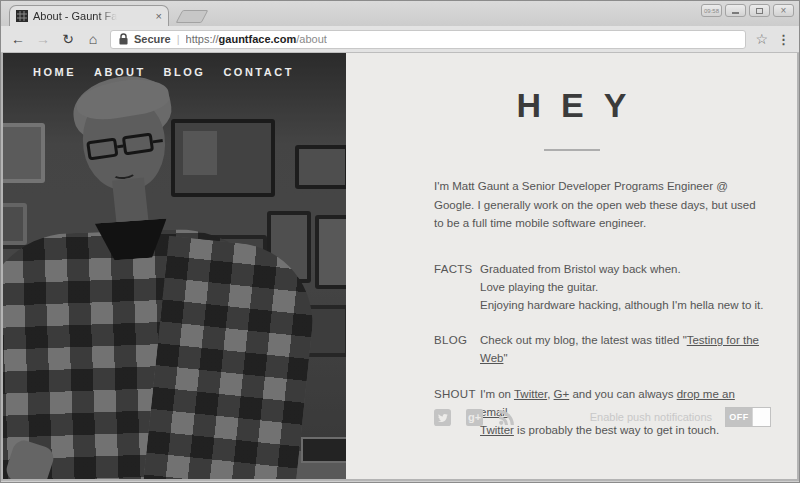 The image size is (800, 483). Describe the element at coordinates (505, 358) in the screenshot. I see `text-segment: "` at that location.